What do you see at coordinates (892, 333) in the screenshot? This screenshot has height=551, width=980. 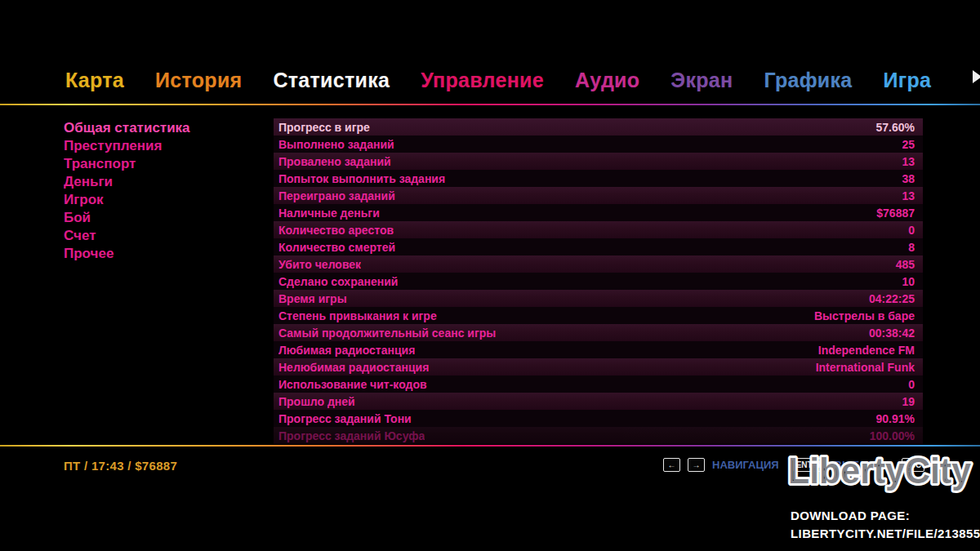 I see `stat-value: 00:38:42` at bounding box center [892, 333].